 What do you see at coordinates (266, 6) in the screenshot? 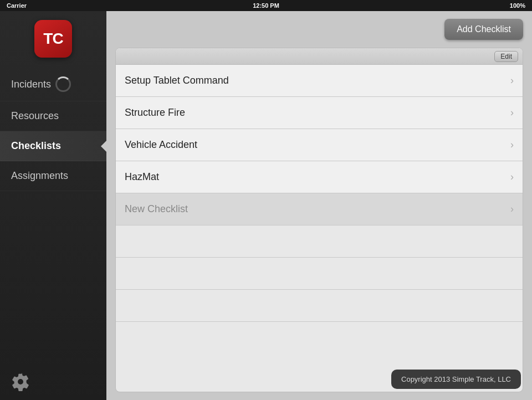
I see `time-label: 12:50 PM` at bounding box center [266, 6].